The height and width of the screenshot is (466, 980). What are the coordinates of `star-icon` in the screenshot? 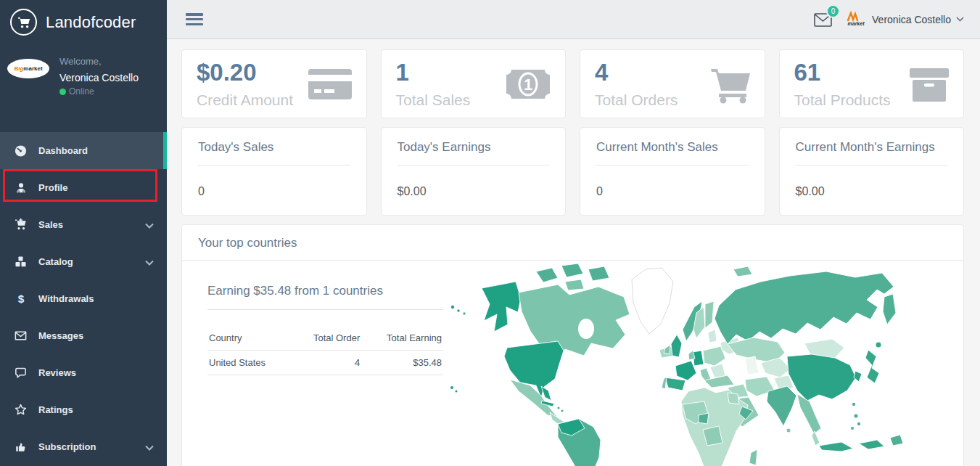 It's located at (20, 409).